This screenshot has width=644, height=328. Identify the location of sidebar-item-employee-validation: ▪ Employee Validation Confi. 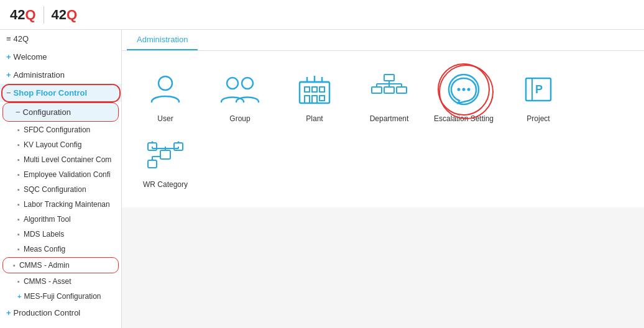
(61, 175).